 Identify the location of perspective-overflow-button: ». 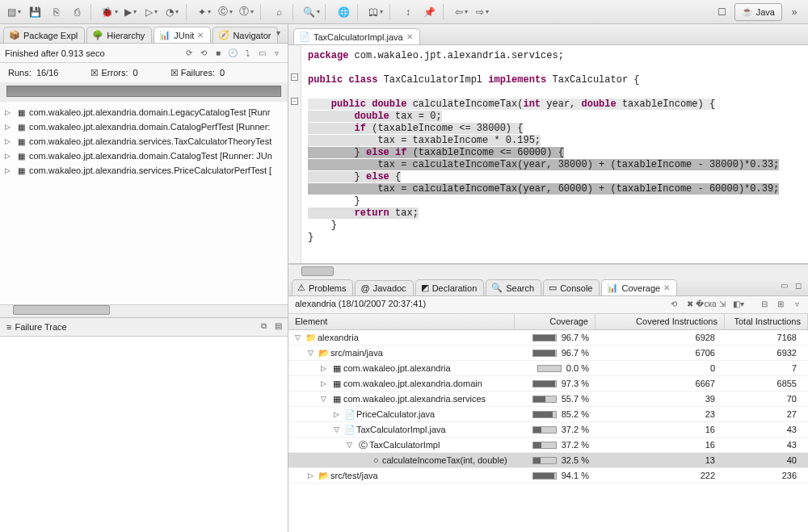
(794, 12).